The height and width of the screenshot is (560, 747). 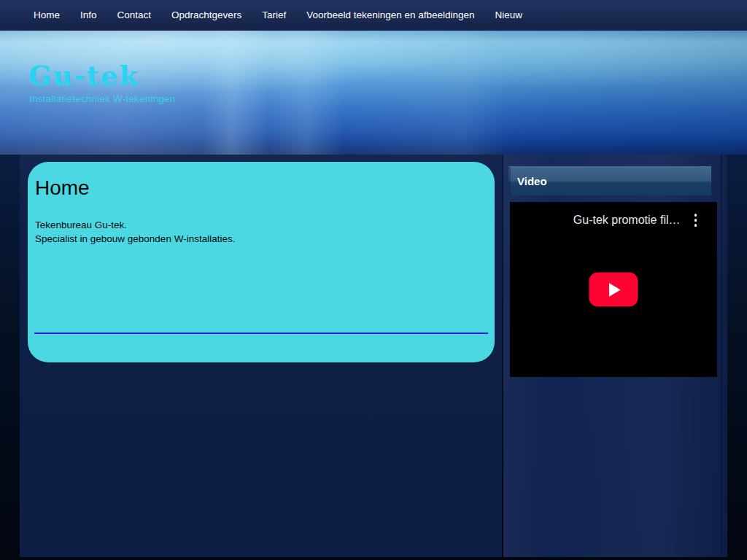 I want to click on more-options-icon, so click(x=696, y=220).